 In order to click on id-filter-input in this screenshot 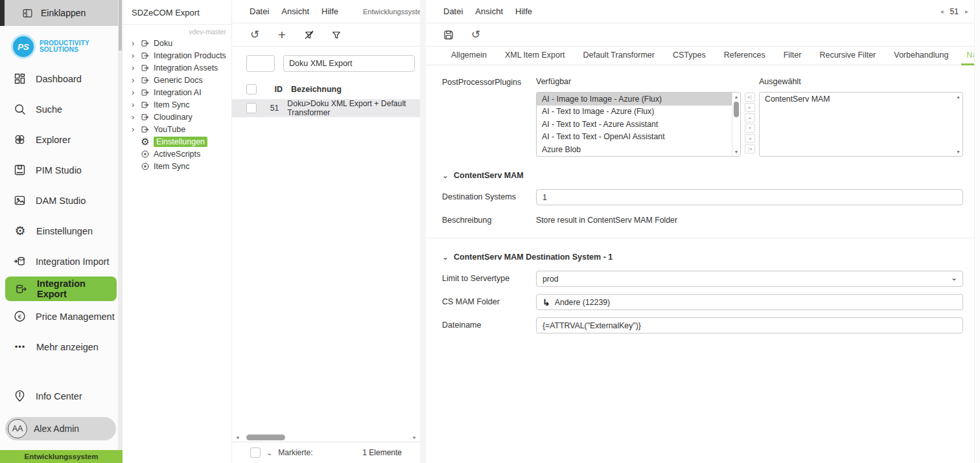, I will do `click(261, 63)`.